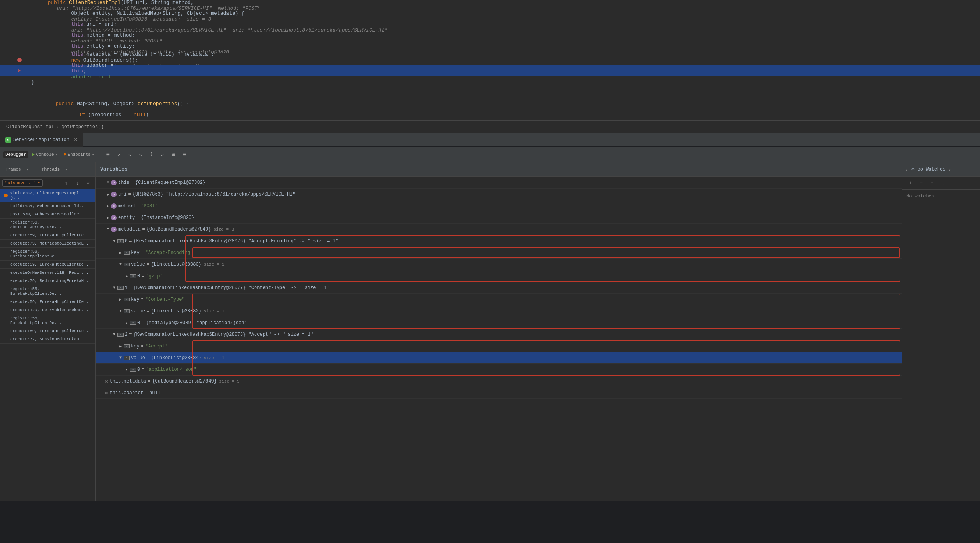  Describe the element at coordinates (48, 281) in the screenshot. I see `frame-item-9: execute:79, RedirectingEurekaH...` at that location.